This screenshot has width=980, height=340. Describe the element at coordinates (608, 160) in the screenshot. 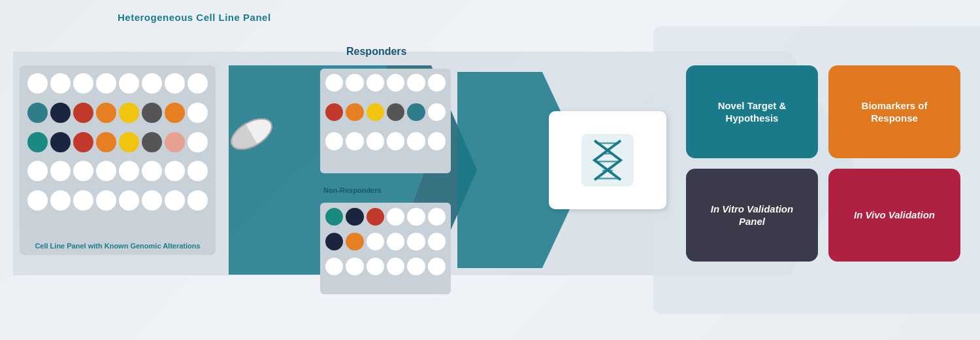

I see `genomics-dna-box` at that location.